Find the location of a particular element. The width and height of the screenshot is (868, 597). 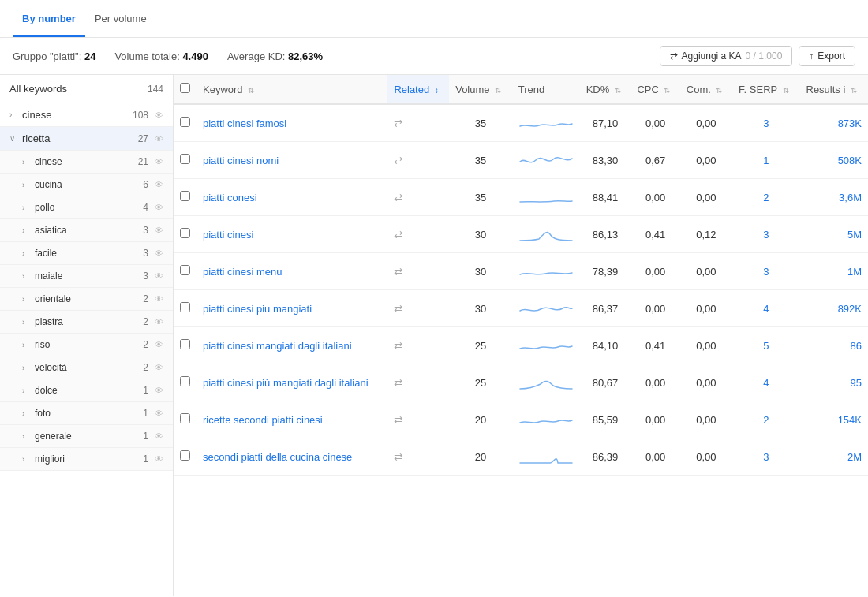

results-link: 892K is located at coordinates (850, 309).